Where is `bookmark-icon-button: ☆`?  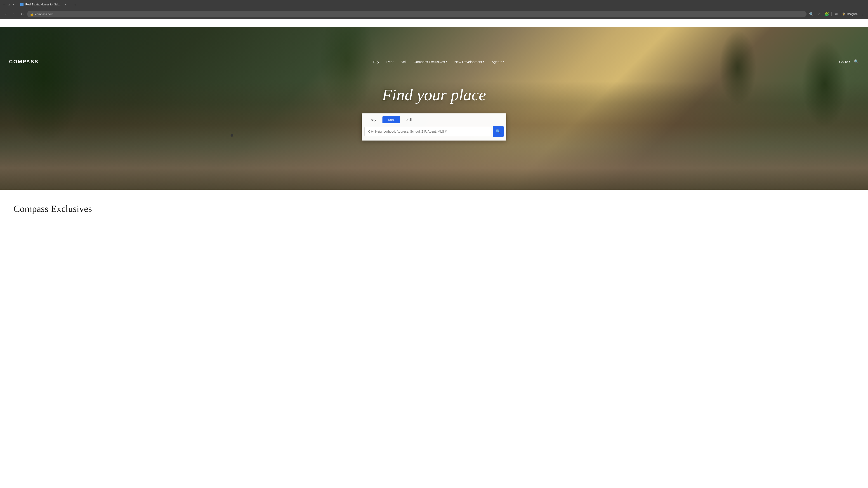
bookmark-icon-button: ☆ is located at coordinates (819, 14).